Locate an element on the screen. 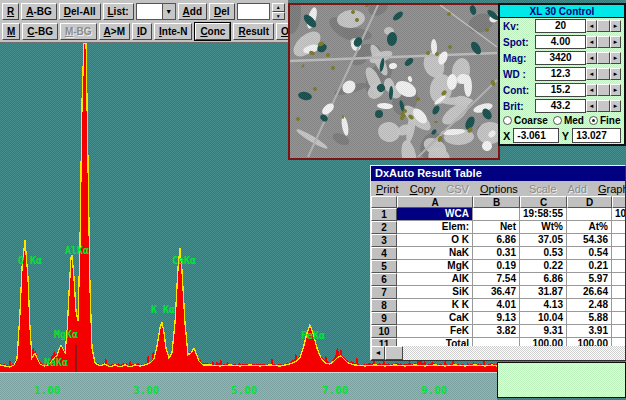 The width and height of the screenshot is (626, 400). button-add: Add is located at coordinates (192, 12).